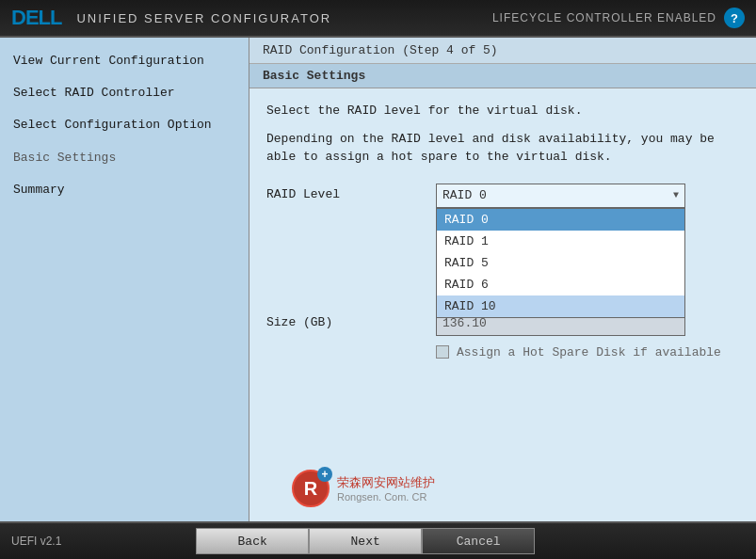 This screenshot has width=756, height=559. What do you see at coordinates (561, 264) in the screenshot?
I see `dropdown-option-raid5: RAID 5` at bounding box center [561, 264].